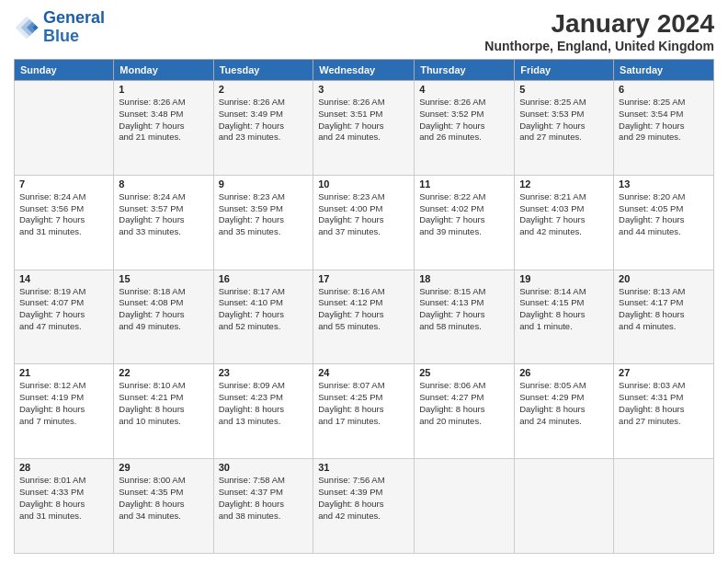 The height and width of the screenshot is (563, 728). Describe the element at coordinates (364, 316) in the screenshot. I see `calendar-cell: 17Sunrise: 8:16 AM Sunset: 4:12 PM Dayli…` at that location.